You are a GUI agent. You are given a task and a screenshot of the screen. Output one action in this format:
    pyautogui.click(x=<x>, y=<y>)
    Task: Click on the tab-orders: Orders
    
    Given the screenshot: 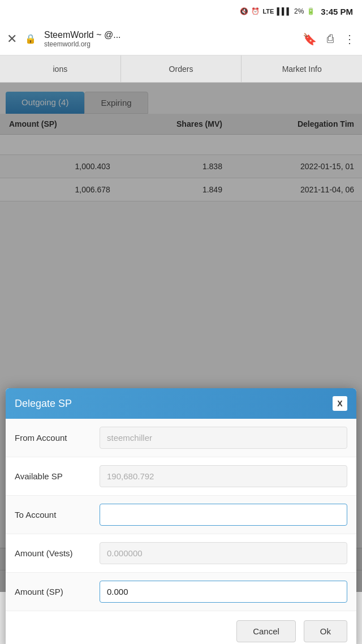 What is the action you would take?
    pyautogui.click(x=182, y=69)
    